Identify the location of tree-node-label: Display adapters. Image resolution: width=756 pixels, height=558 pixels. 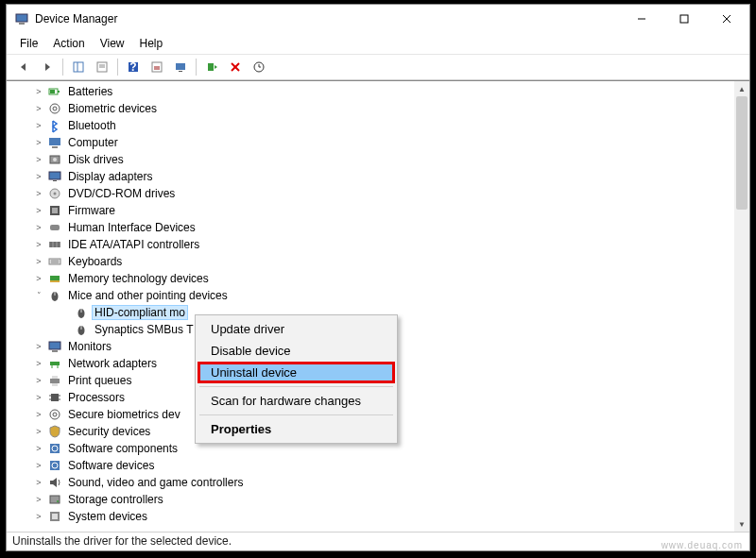
(110, 177).